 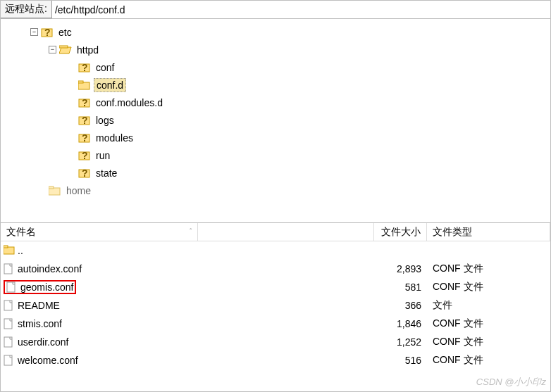 I want to click on list-item-highlighted: geomis.conf 581 CONF 文件, so click(x=276, y=287).